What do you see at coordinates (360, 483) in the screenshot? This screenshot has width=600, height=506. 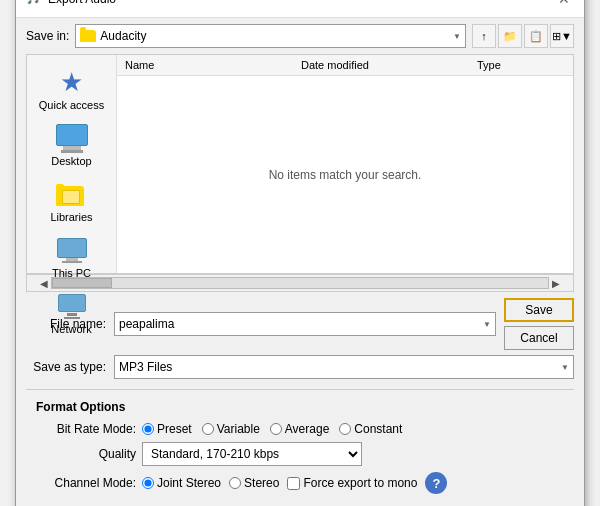 I see `force-mono-label: Force export to mono` at bounding box center [360, 483].